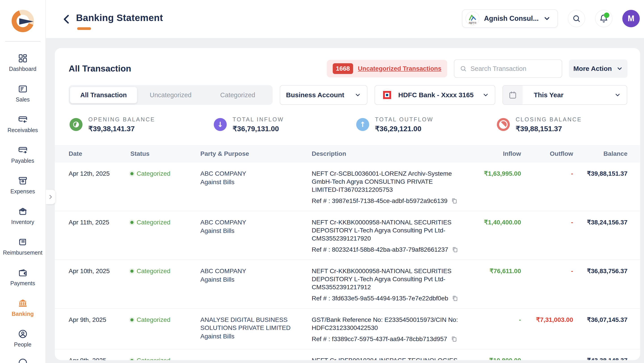 This screenshot has width=644, height=363. What do you see at coordinates (23, 89) in the screenshot?
I see `sales-icon` at bounding box center [23, 89].